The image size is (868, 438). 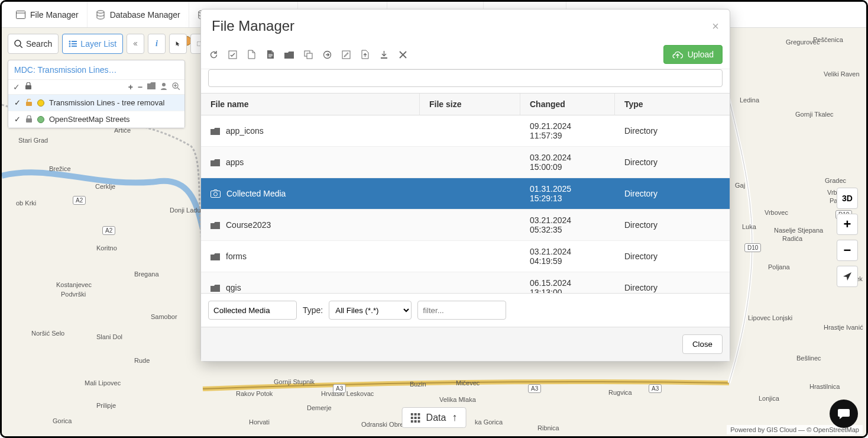 I want to click on col-changed: Changed, so click(x=568, y=104).